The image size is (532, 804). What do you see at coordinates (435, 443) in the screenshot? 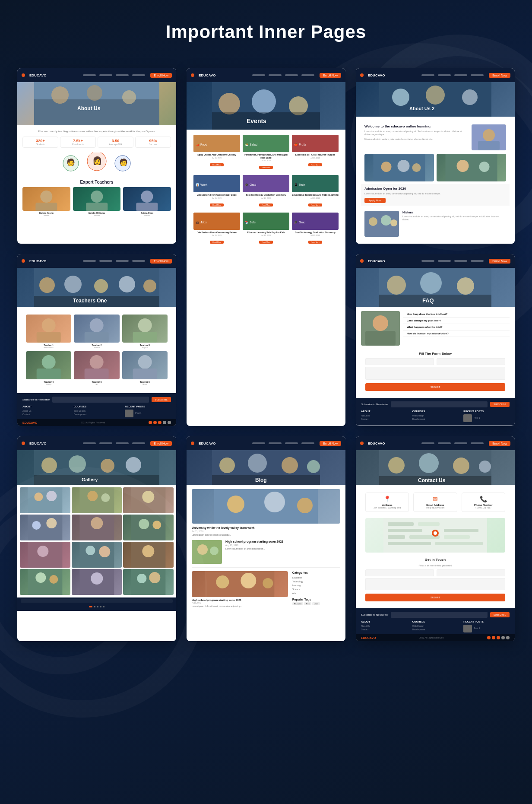
I see `contact-header-bar: EDUCAVO Enroll Now` at bounding box center [435, 443].